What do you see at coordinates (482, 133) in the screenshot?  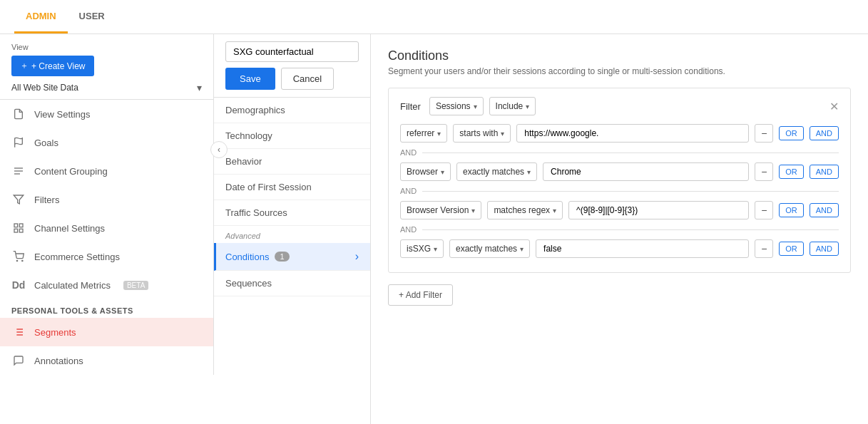 I see `operator-dropdown-1: starts with ▾` at bounding box center [482, 133].